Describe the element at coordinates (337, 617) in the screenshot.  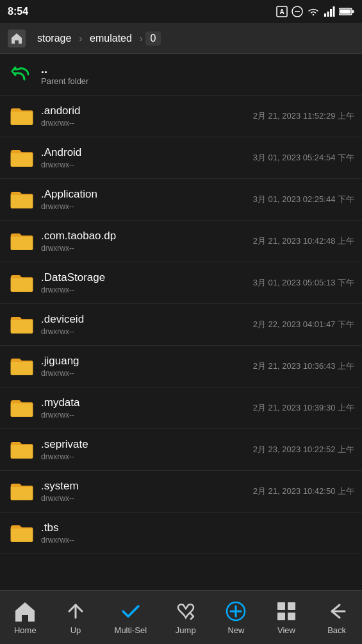
I see `nav-back: Back` at that location.